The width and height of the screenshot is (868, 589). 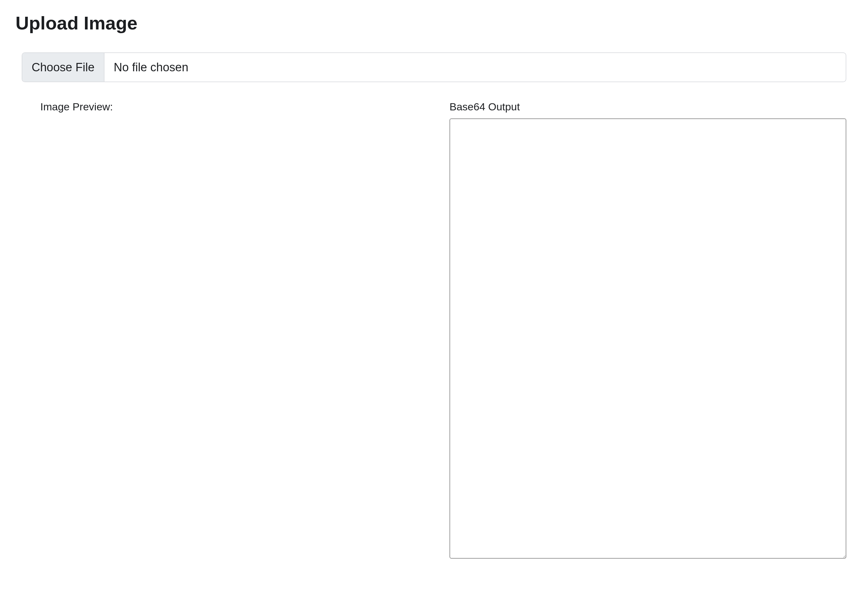 What do you see at coordinates (475, 67) in the screenshot?
I see `file-input-status: No file chosen` at bounding box center [475, 67].